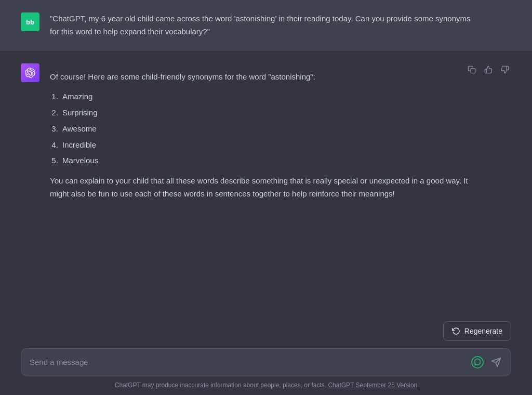  What do you see at coordinates (496, 362) in the screenshot?
I see `send-icon` at bounding box center [496, 362].